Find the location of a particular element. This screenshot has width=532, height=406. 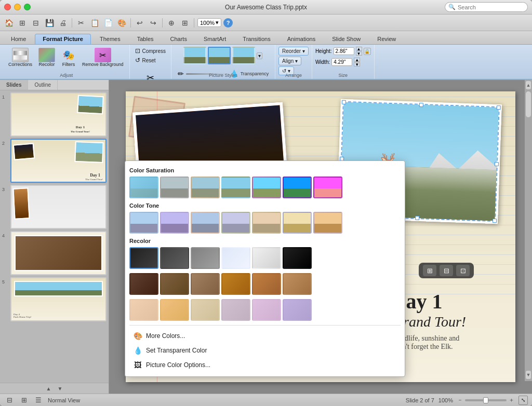

compress-button: ⊡ Compress is located at coordinates (151, 51).